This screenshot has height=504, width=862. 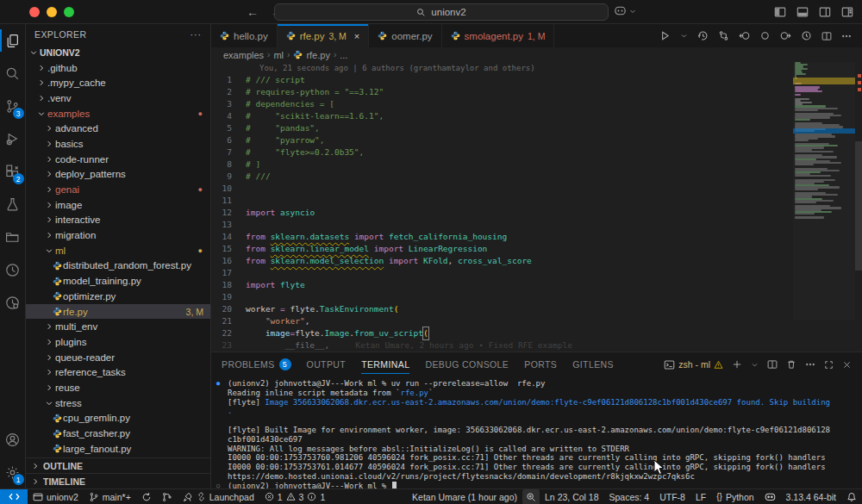 What do you see at coordinates (343, 55) in the screenshot?
I see `breadcrumb-item: ...` at bounding box center [343, 55].